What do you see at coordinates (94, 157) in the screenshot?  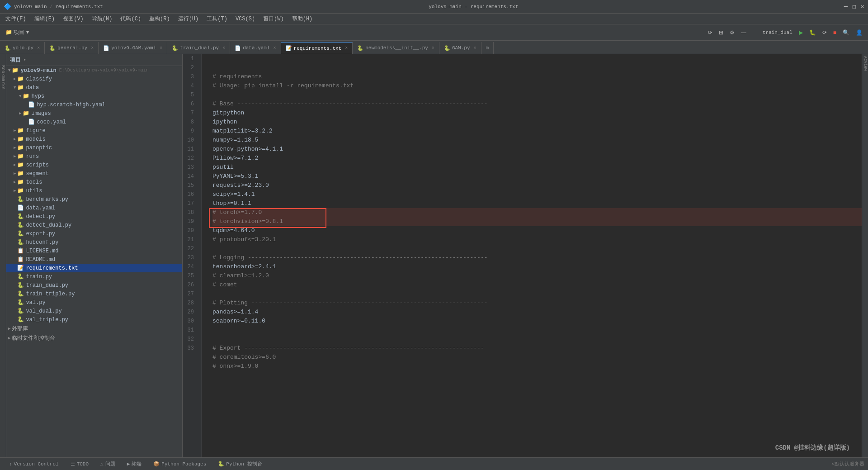 I see `sidebar-item-runs: ▶📁runs` at bounding box center [94, 157].